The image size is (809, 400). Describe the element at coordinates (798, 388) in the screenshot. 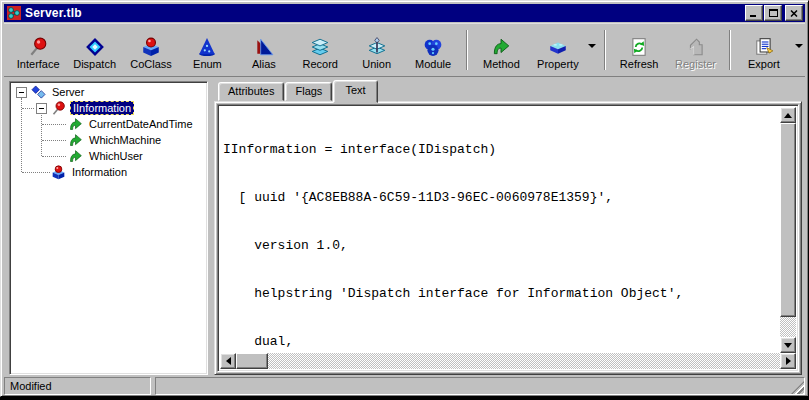

I see `resize-grip-icon` at that location.